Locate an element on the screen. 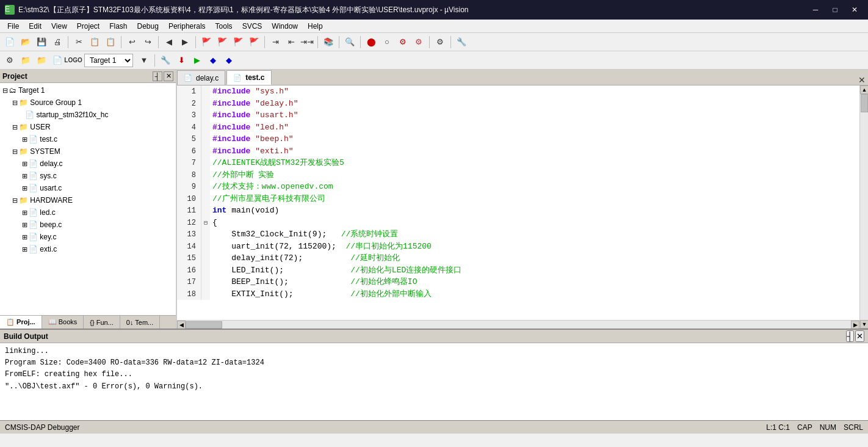  tree-item-keyc: ⊞ 📄 key.c is located at coordinates (88, 237).